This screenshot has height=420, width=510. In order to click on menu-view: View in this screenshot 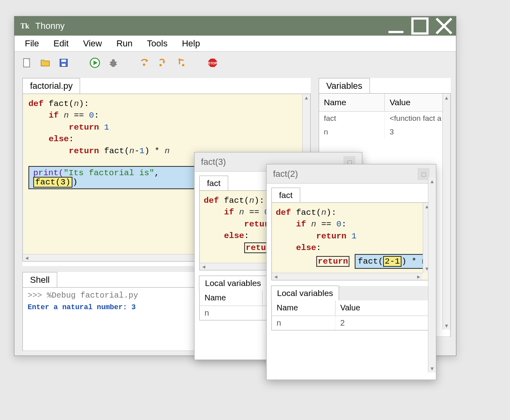, I will do `click(92, 44)`.